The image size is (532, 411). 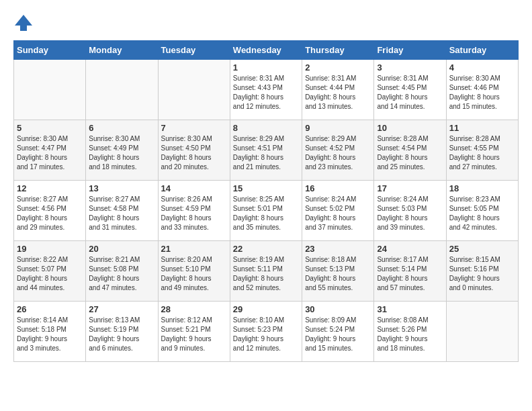 I want to click on day-number: 23, so click(x=338, y=248).